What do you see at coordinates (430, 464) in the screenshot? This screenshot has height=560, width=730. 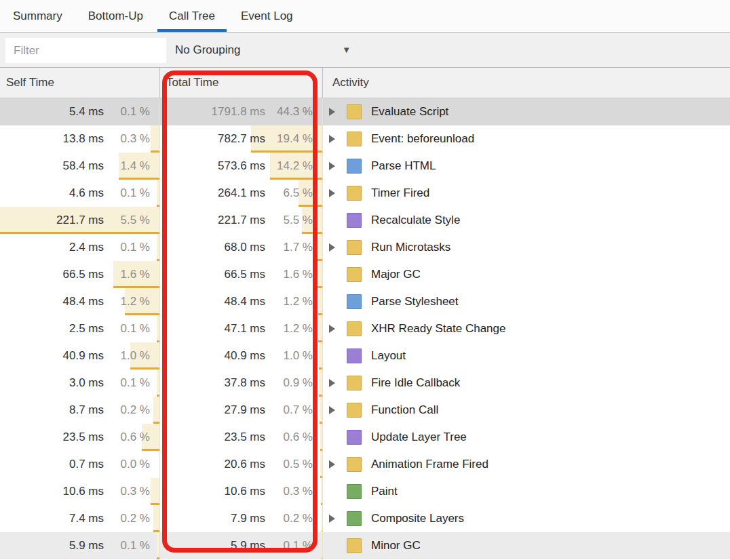 I see `activity-label: Animation Frame Fired` at bounding box center [430, 464].